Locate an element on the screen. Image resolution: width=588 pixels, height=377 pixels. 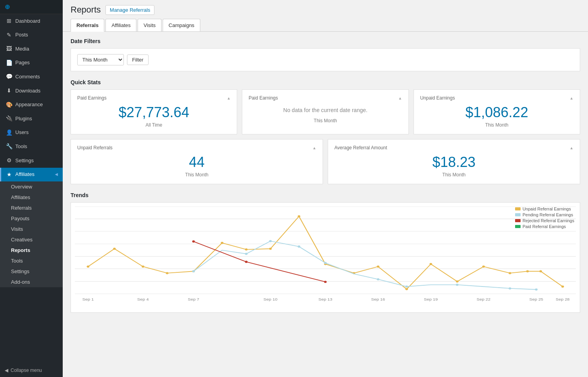
legend-paid: Paid Referral Earnings is located at coordinates (545, 227).